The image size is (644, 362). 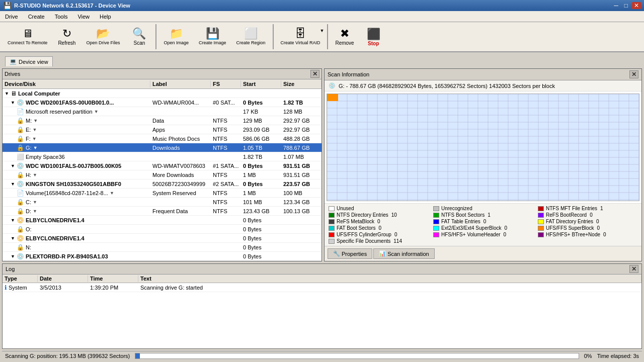 What do you see at coordinates (390, 279) in the screenshot?
I see `log-col-text: Text` at bounding box center [390, 279].